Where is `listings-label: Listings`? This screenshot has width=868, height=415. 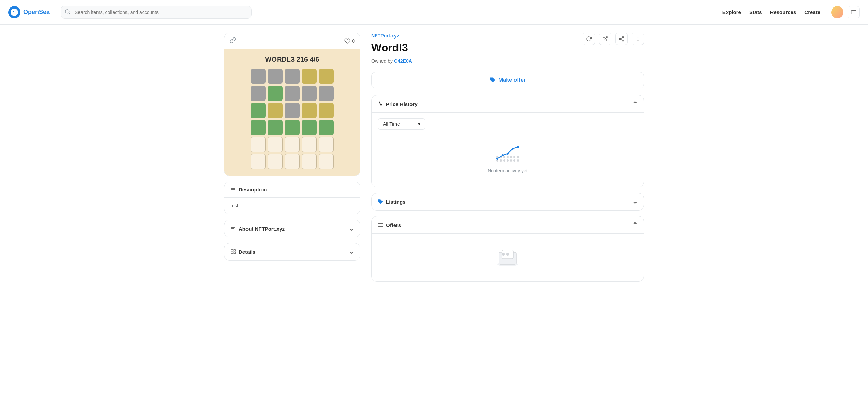
listings-label: Listings is located at coordinates (396, 202).